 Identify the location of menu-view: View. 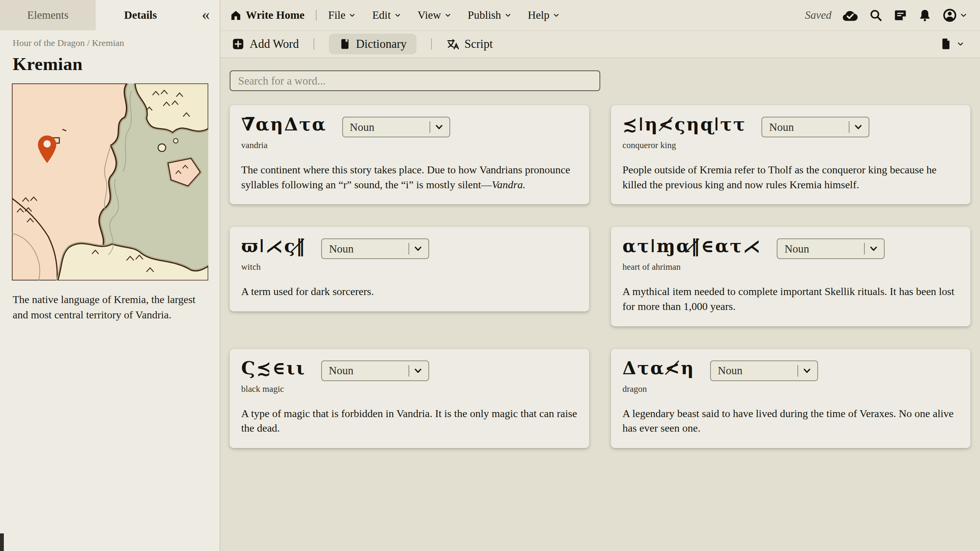
(435, 15).